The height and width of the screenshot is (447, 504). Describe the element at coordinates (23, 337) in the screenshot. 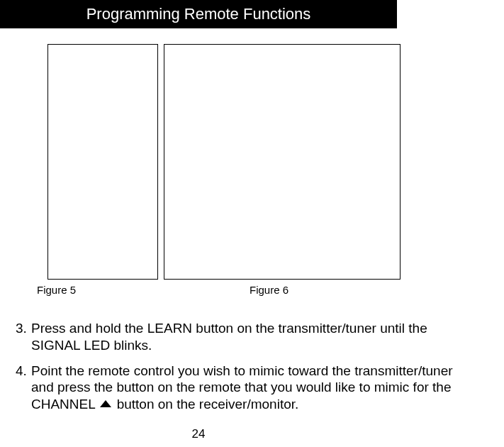

I see `step-3-number: 3.` at that location.